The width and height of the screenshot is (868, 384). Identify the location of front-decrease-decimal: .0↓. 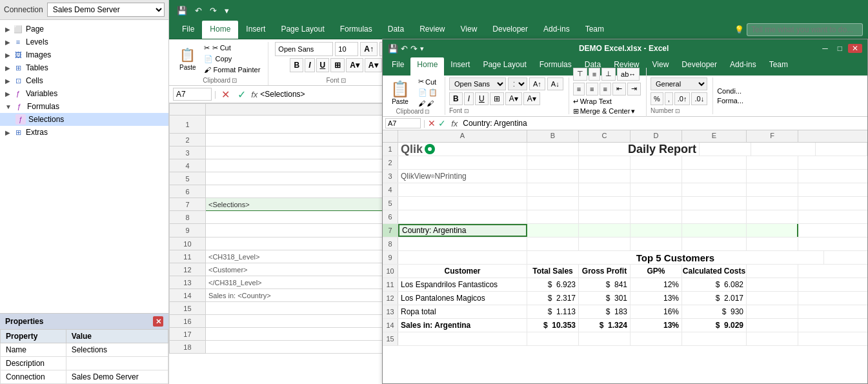
(700, 99).